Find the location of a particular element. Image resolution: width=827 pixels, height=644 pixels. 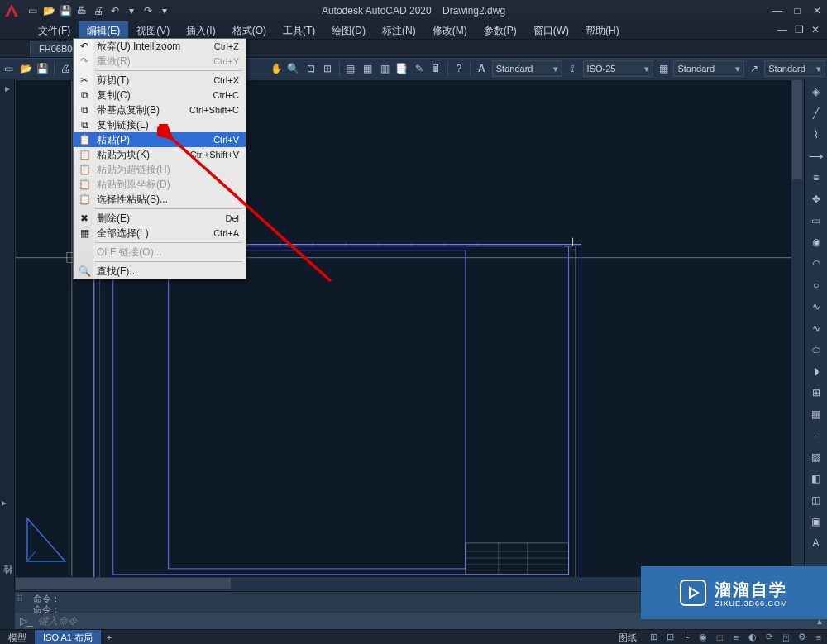

text-style-icon: A is located at coordinates (481, 69).